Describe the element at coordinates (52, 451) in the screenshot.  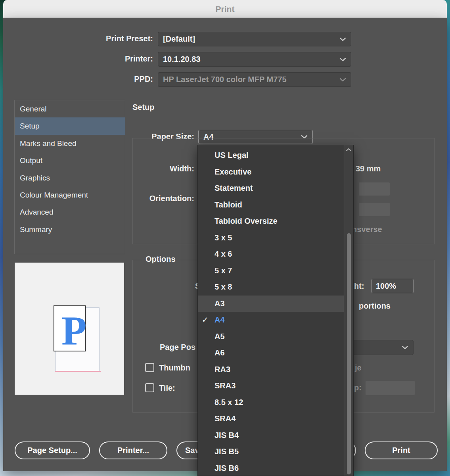
I see `page-setup-button: Page Setup...` at that location.